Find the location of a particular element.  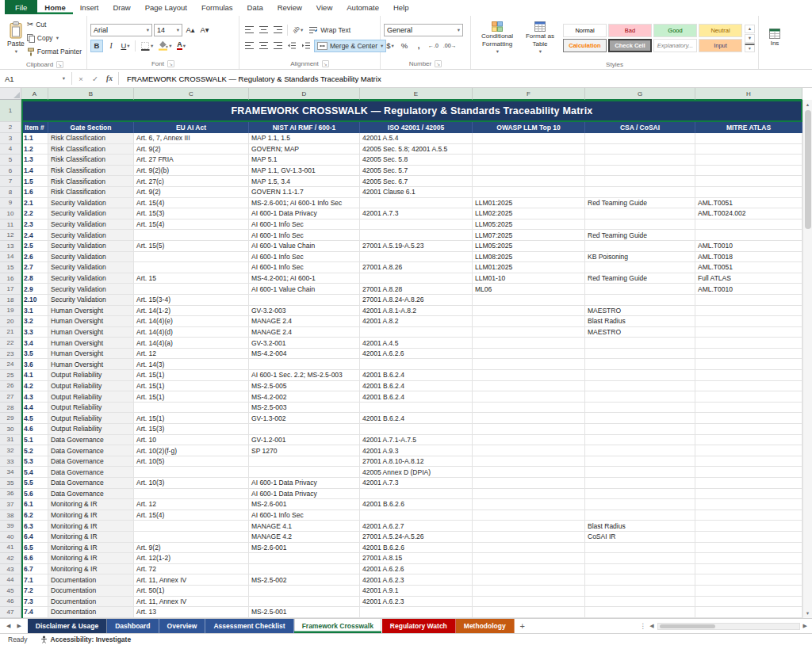

hscroll-right-button: ▶ is located at coordinates (806, 626).